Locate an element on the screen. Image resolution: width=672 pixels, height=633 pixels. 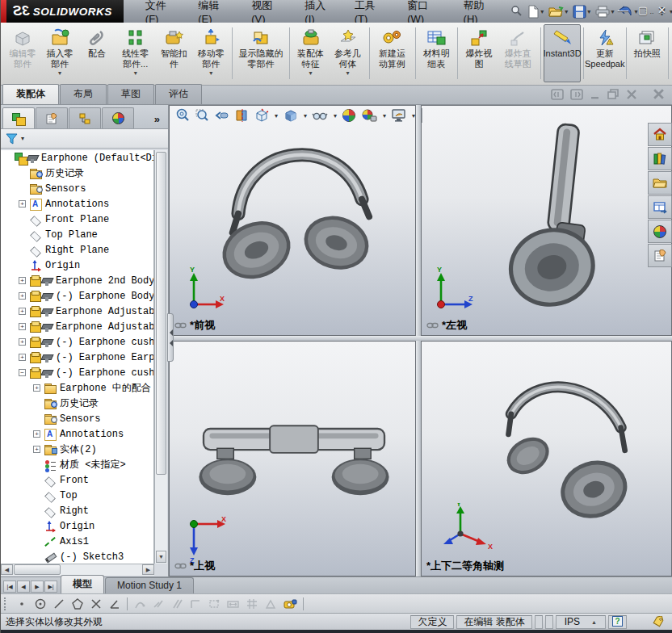
exploded-view-button: 爆炸视图 is located at coordinates (479, 53).